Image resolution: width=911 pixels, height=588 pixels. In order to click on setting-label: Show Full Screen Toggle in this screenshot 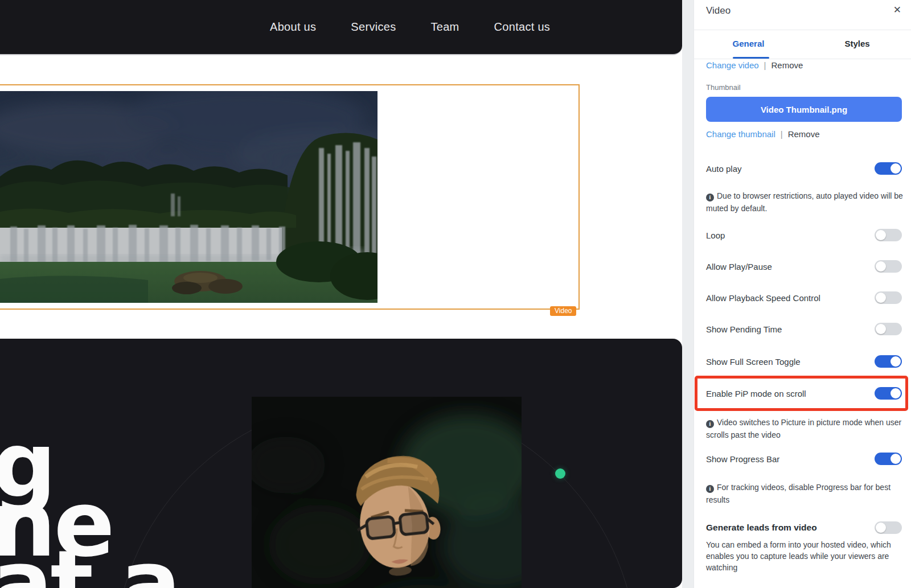, I will do `click(753, 362)`.